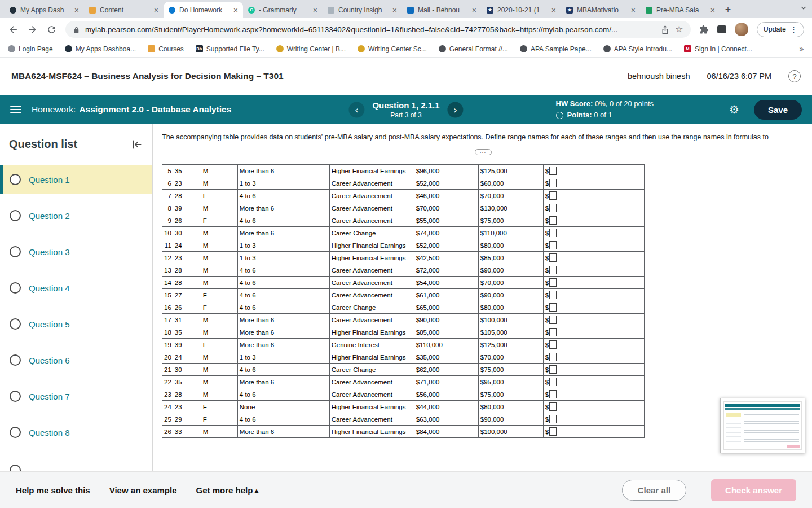 Image resolution: width=812 pixels, height=508 pixels. Describe the element at coordinates (780, 29) in the screenshot. I see `update-button: Update ⋮` at that location.